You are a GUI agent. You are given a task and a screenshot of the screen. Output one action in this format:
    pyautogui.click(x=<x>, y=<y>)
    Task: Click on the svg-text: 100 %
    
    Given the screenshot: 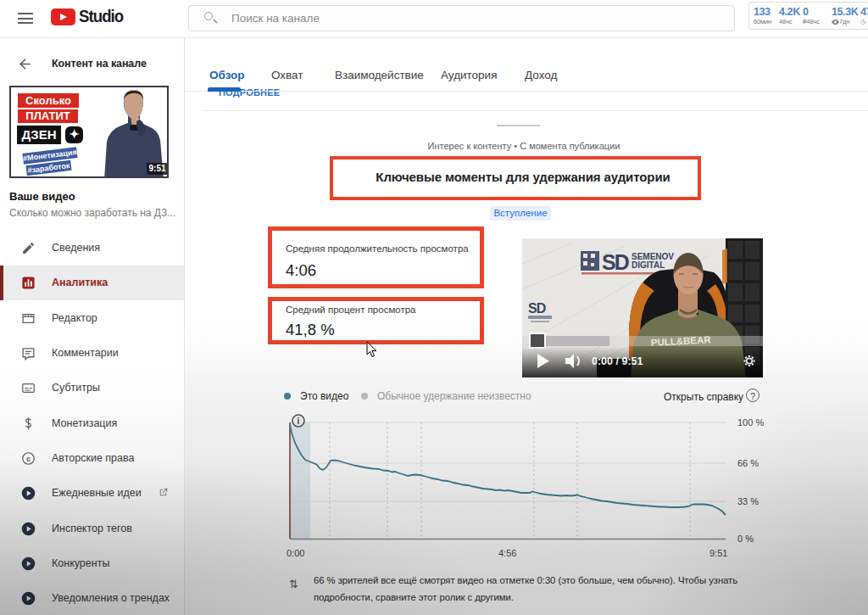 What is the action you would take?
    pyautogui.click(x=751, y=422)
    